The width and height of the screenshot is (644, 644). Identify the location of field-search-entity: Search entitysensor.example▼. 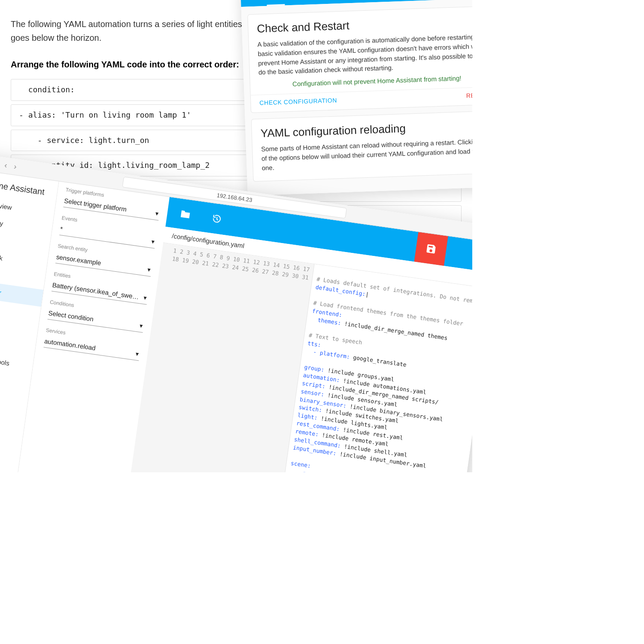
(105, 260).